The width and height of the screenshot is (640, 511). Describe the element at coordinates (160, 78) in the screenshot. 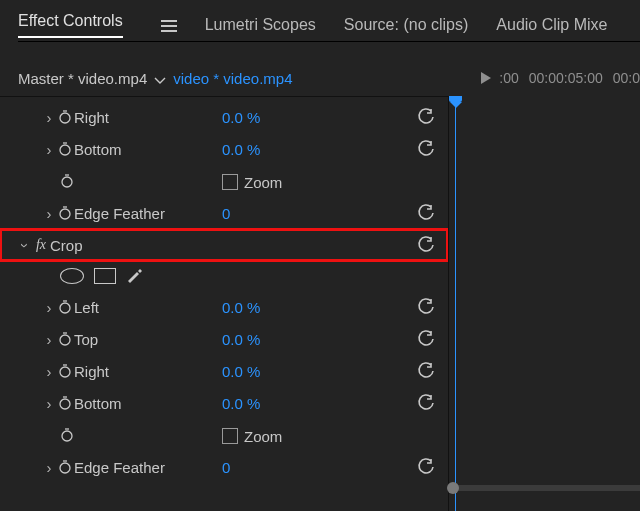

I see `chevron-down-icon` at that location.